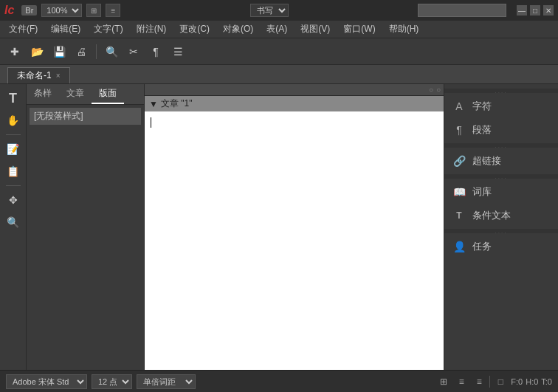 Image resolution: width=558 pixels, height=392 pixels. Describe the element at coordinates (13, 120) in the screenshot. I see `hand-tool: ✋` at that location.